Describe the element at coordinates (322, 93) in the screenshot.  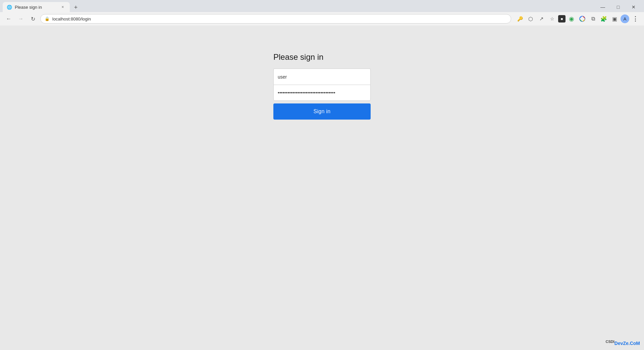
I see `password-input` at that location.